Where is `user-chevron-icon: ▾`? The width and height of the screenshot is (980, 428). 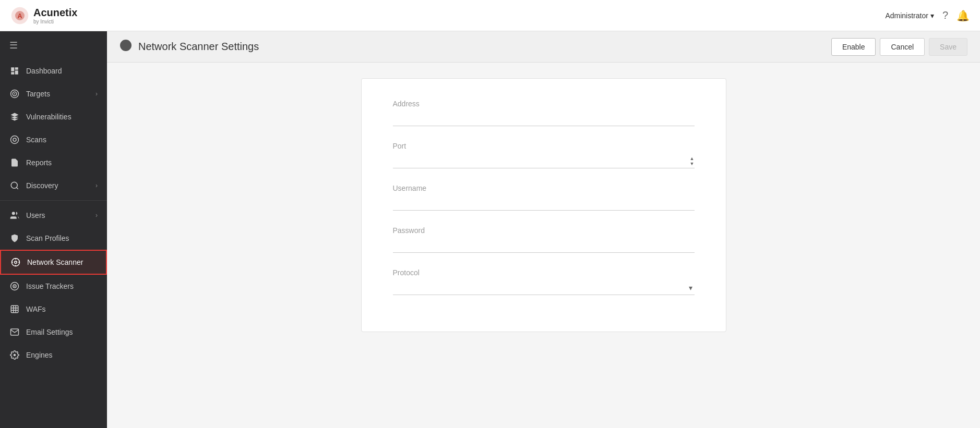
user-chevron-icon: ▾ is located at coordinates (932, 16).